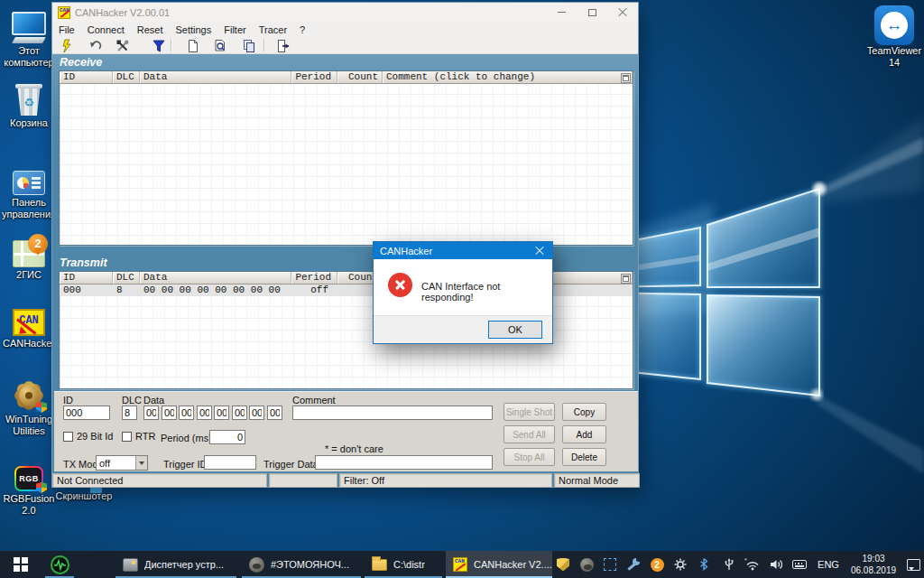 Image resolution: width=924 pixels, height=578 pixels. Describe the element at coordinates (633, 564) in the screenshot. I see `tray-wrench-icon` at that location.